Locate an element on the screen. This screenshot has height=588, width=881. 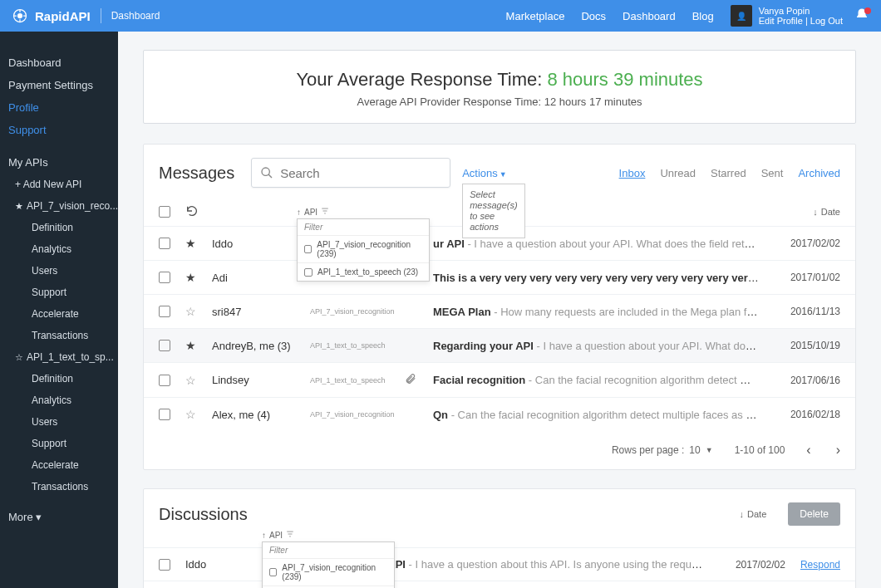
page-range: 1-10 of 100 is located at coordinates (760, 450).